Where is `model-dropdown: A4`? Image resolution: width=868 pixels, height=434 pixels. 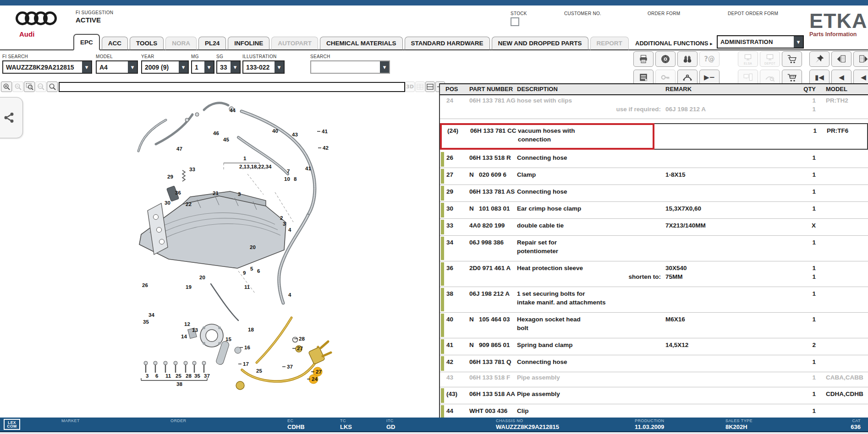 model-dropdown: A4 is located at coordinates (117, 67).